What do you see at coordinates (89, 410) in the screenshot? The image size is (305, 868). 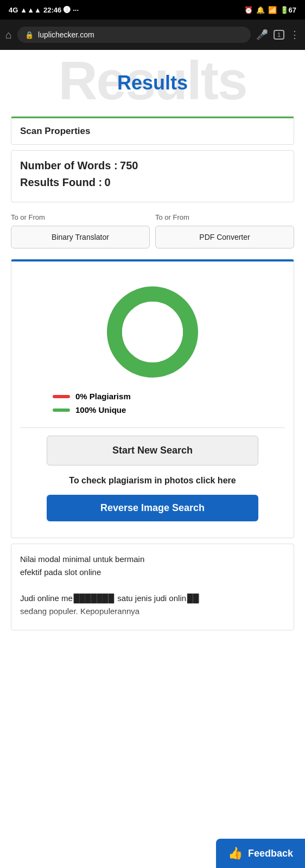 I see `unique-legend-item: 100% Unique` at bounding box center [89, 410].